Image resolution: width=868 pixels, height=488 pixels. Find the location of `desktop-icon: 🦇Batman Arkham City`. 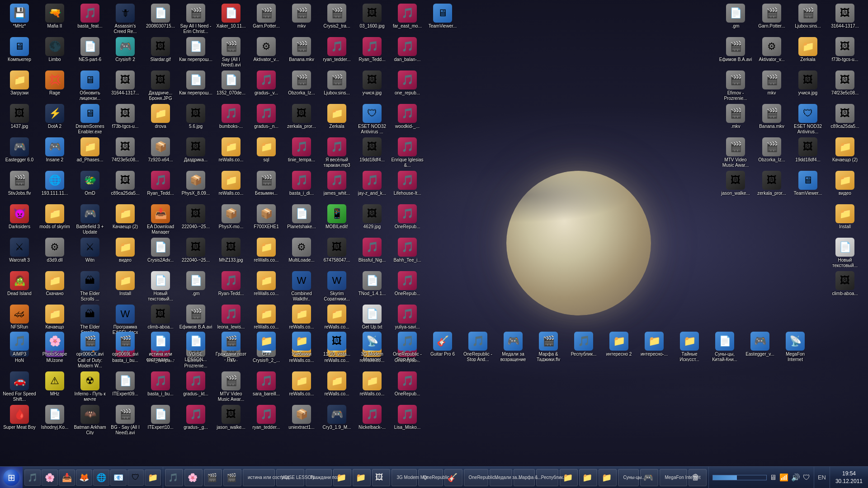

desktop-icon: 🦇Batman Arkham City is located at coordinates (90, 420).